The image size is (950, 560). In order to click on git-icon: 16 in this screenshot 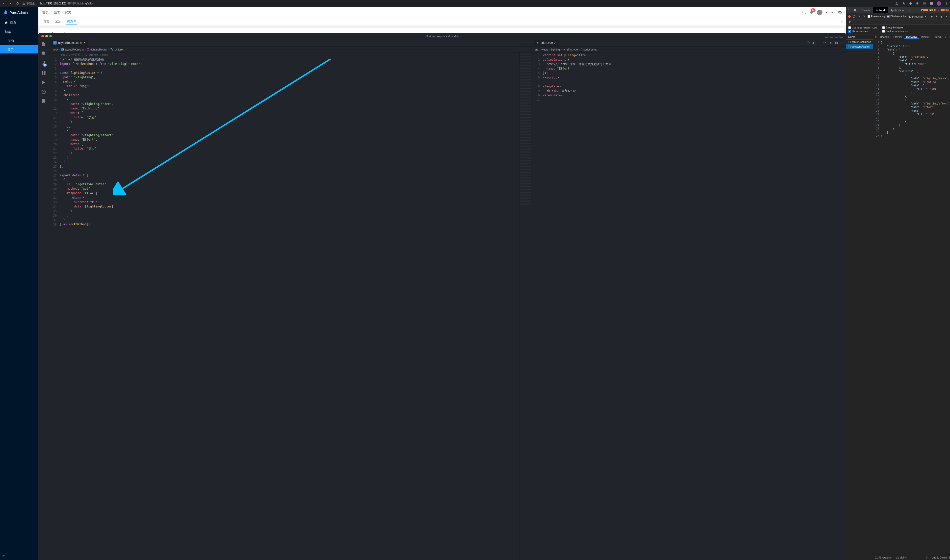, I will do `click(44, 63)`.